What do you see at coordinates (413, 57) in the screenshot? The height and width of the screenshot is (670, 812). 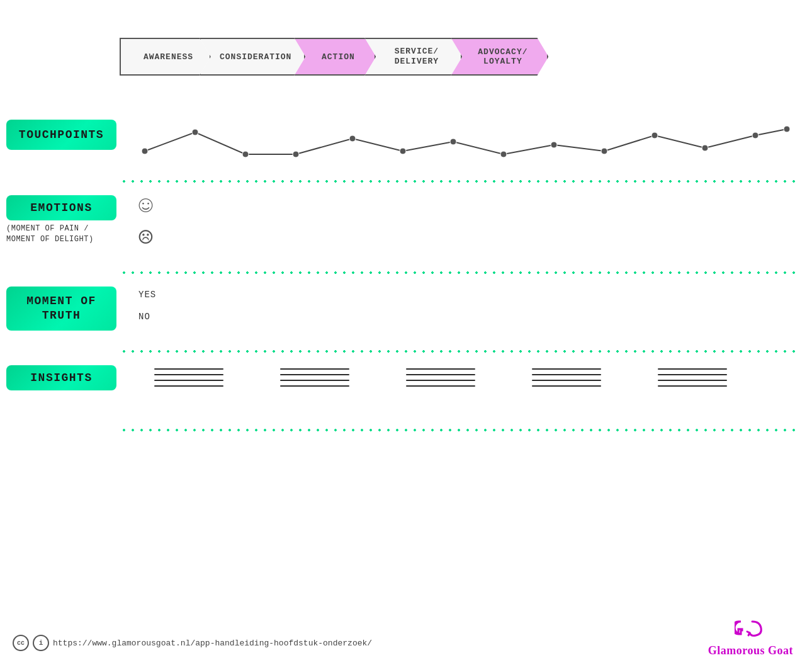 I see `phase-service: SERVICE/DELIVERY` at bounding box center [413, 57].